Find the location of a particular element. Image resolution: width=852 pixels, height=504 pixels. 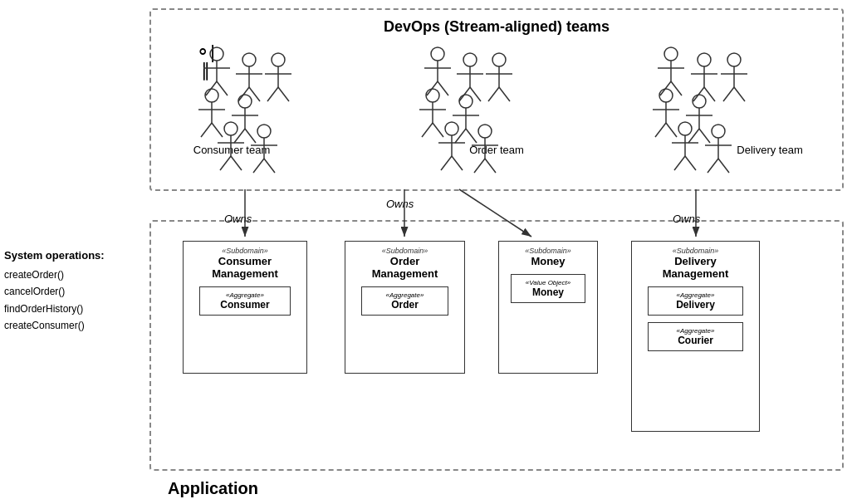

order-agg-name: Order is located at coordinates (405, 305).